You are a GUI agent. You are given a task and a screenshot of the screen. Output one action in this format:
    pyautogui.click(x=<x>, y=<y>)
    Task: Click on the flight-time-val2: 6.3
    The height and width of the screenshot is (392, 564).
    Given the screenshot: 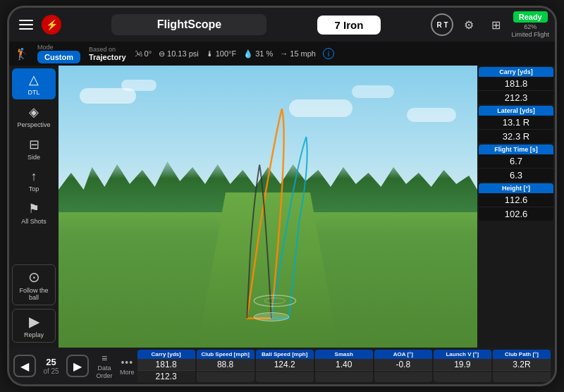 What is the action you would take?
    pyautogui.click(x=516, y=175)
    